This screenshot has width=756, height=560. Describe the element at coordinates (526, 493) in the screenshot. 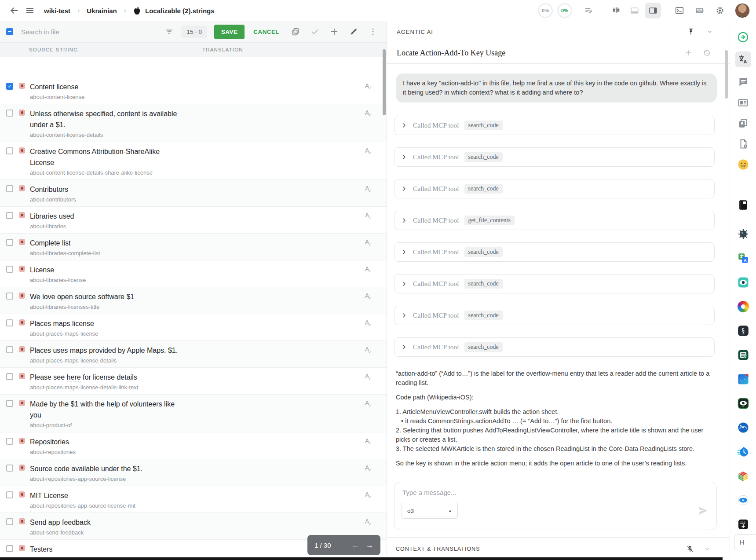

I see `message-input` at that location.